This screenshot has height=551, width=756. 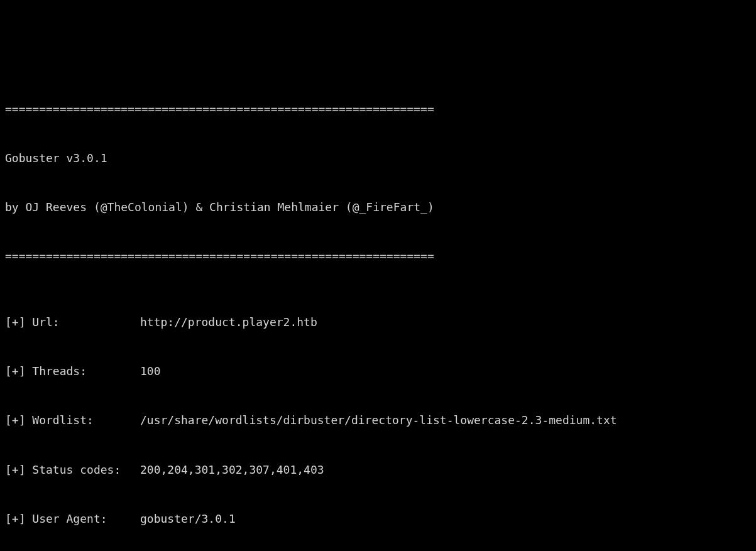 What do you see at coordinates (378, 420) in the screenshot?
I see `config-row: [+] Wordlist:/usr/share/wordlists/dirbus…` at bounding box center [378, 420].